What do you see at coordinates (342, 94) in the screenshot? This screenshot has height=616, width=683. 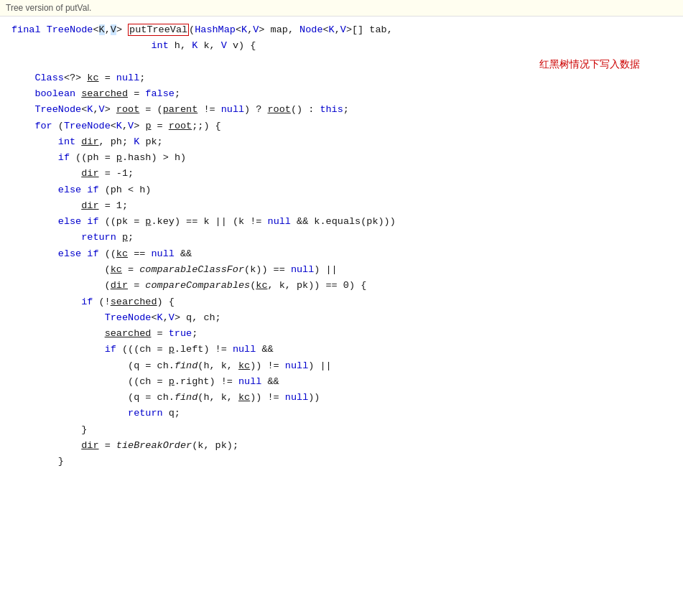 I see `code-line-boolean-searched: boolean searched = false;` at bounding box center [342, 94].